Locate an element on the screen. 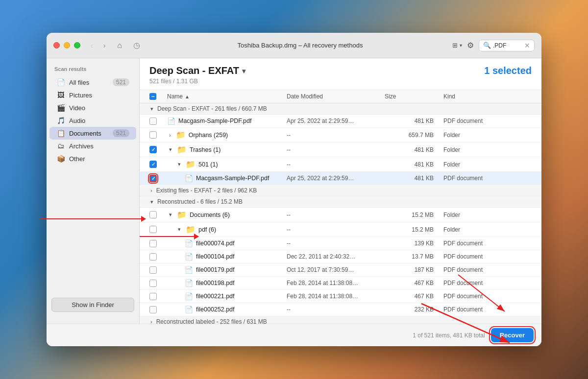 The width and height of the screenshot is (588, 379). row-date: Feb 28, 2014 at 11:38:08… is located at coordinates (336, 296).